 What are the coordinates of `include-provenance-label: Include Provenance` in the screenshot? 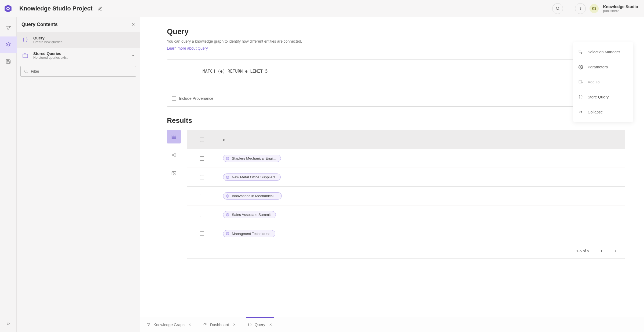 It's located at (196, 98).